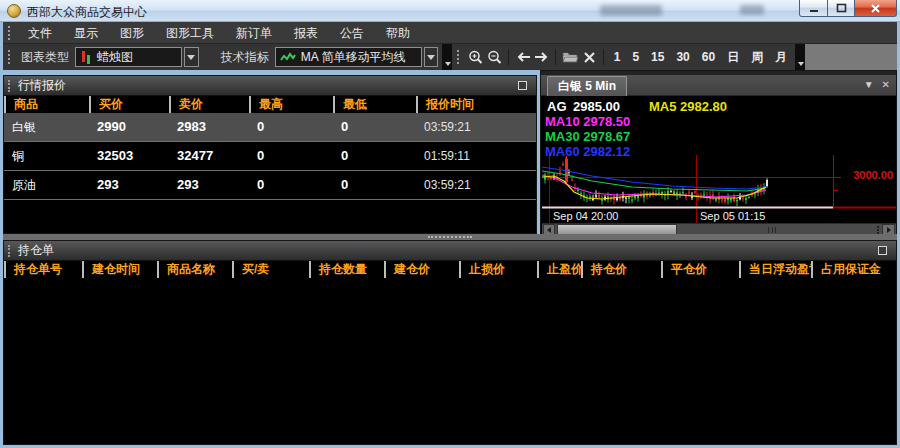 The width and height of the screenshot is (900, 448). What do you see at coordinates (348, 57) in the screenshot?
I see `indicator-select: MA 简单移动平均线` at bounding box center [348, 57].